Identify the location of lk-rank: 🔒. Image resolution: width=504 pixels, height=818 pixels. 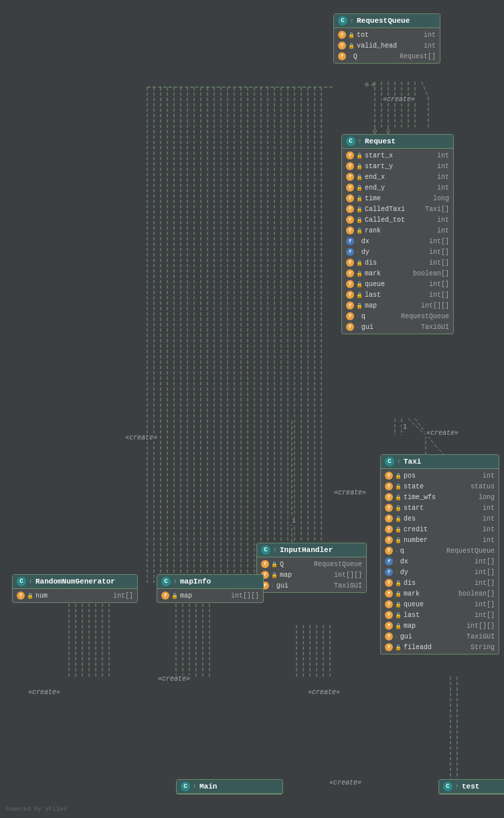
(359, 230).